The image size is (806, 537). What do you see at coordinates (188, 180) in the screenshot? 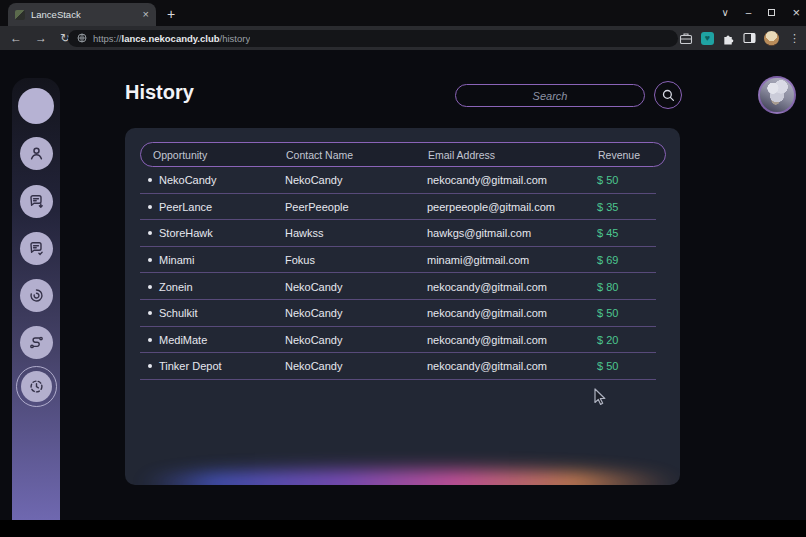
I see `row-opportunity: NekoCandy` at bounding box center [188, 180].